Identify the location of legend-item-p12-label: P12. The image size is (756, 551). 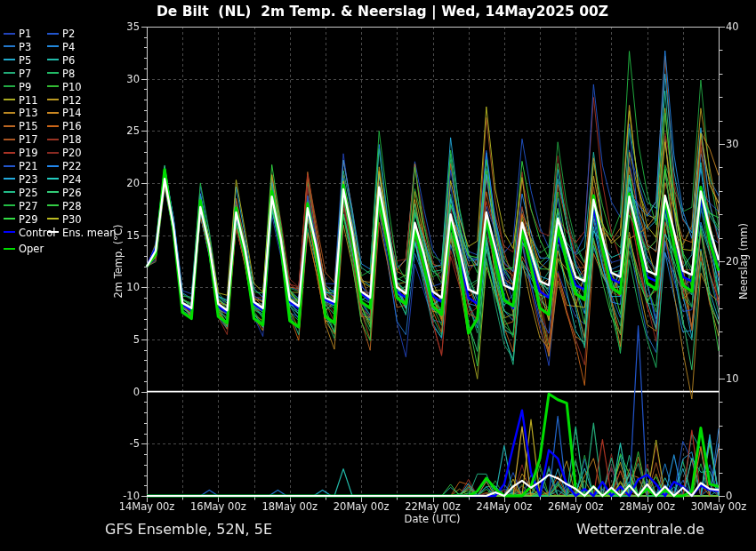
(72, 100).